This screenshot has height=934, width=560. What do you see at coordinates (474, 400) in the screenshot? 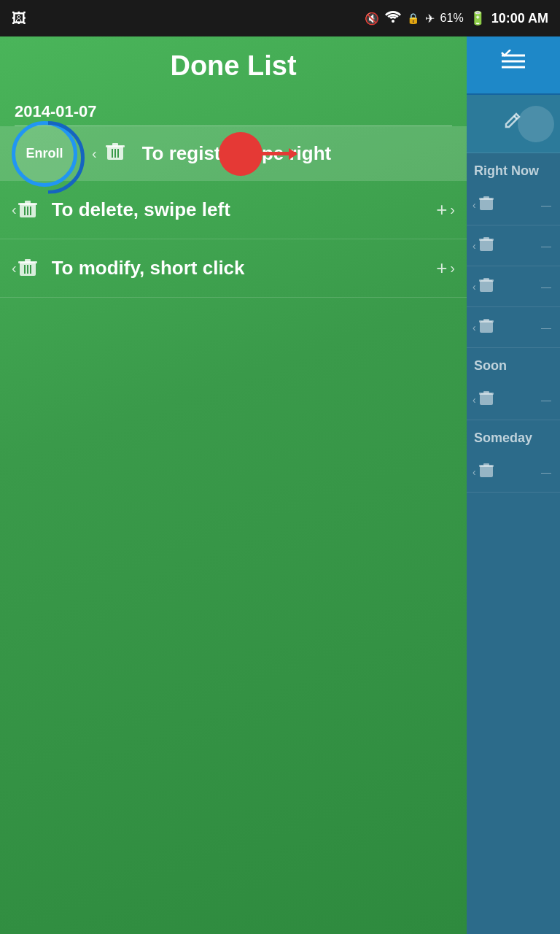
I see `right-chevron-5: ‹` at bounding box center [474, 400].